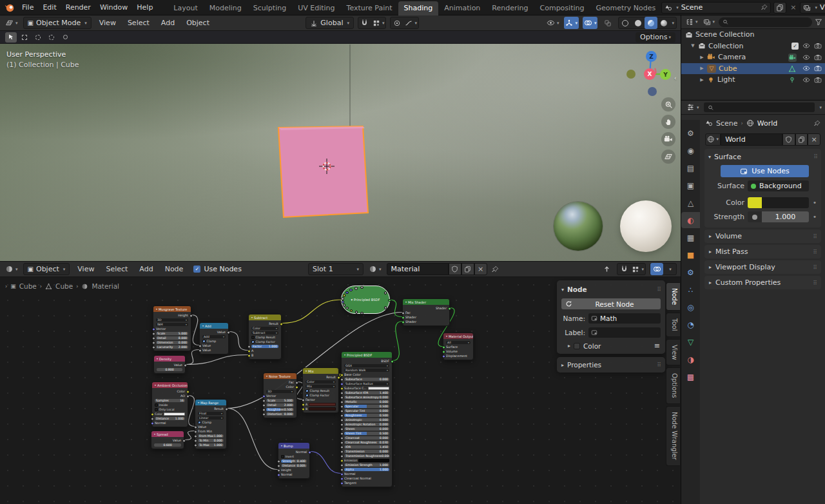 This screenshot has height=504, width=825. Describe the element at coordinates (691, 255) in the screenshot. I see `properties-tab-object: ■` at that location.